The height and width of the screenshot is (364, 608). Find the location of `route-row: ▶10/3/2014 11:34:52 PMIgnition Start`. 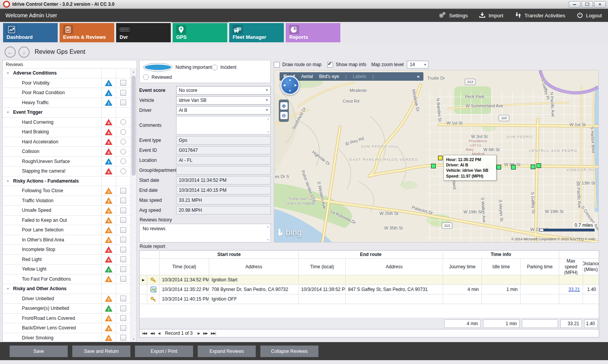

route-row: ▶10/3/2014 11:34:52 PMIgnition Start is located at coordinates (369, 280).